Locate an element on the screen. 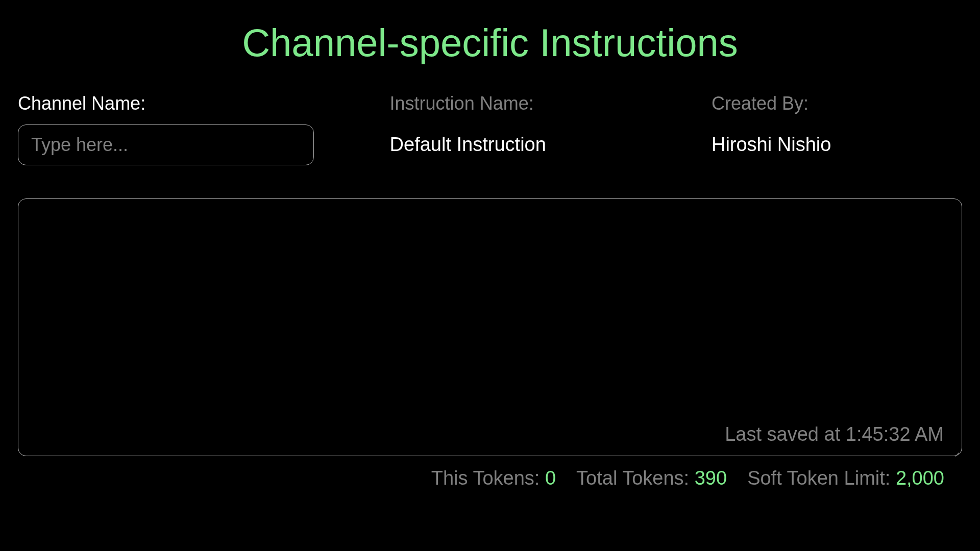 This screenshot has height=551, width=980. total-tokens-stat: Total Tokens: 390 is located at coordinates (651, 479).